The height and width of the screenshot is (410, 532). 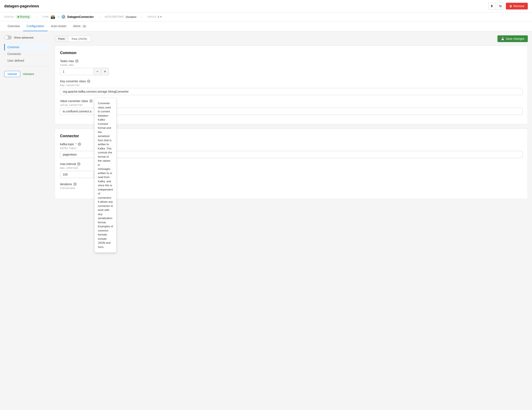 What do you see at coordinates (291, 170) in the screenshot?
I see `max-interval-field: max.interval i max.interval − +` at bounding box center [291, 170].